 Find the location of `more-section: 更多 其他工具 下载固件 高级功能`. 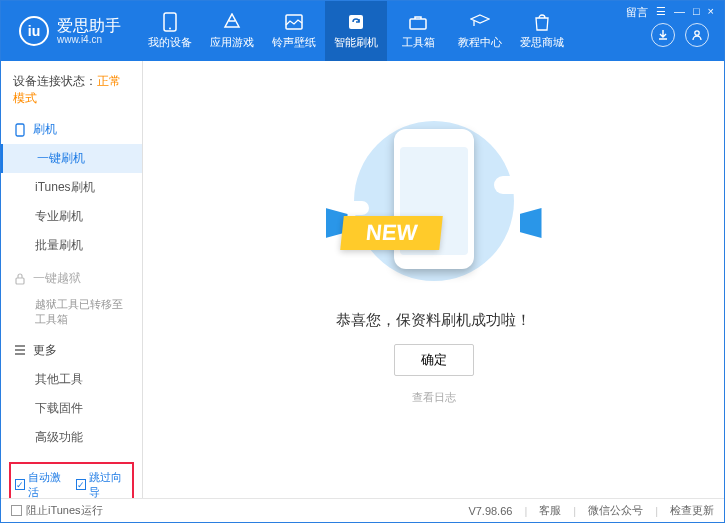

more-section: 更多 其他工具 下载固件 高级功能 is located at coordinates (72, 394).